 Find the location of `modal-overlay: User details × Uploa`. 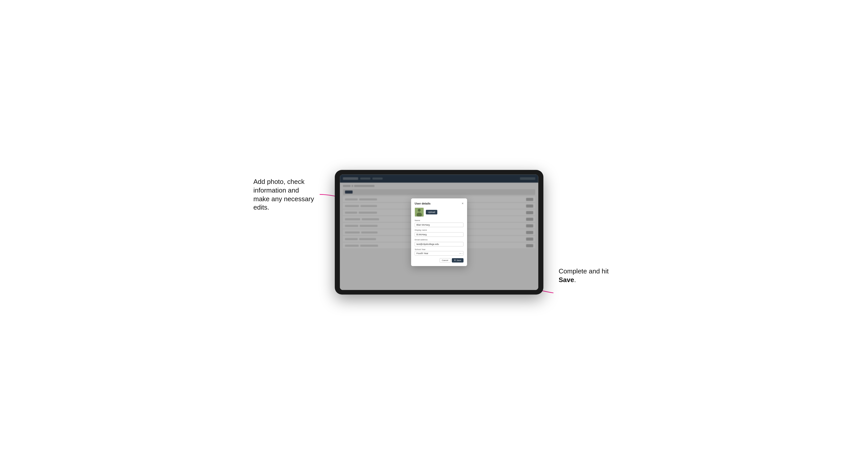

modal-overlay: User details × Uploa is located at coordinates (439, 232).